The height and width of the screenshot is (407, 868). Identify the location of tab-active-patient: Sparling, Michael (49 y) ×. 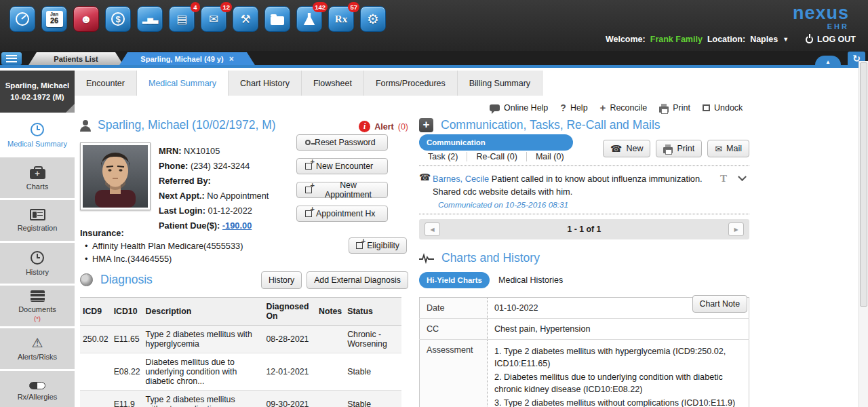
(187, 58).